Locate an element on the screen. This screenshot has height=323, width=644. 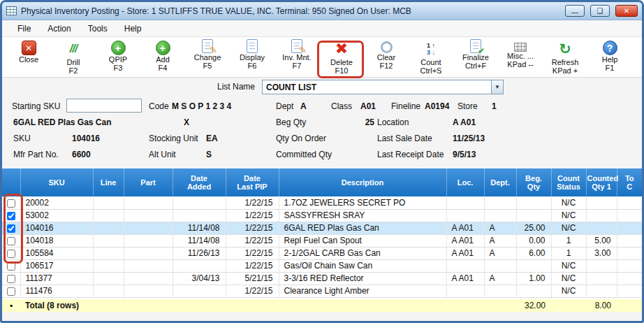
table-row: 111476 1/22/15 Clearance Light Amber N/C is located at coordinates (322, 291).